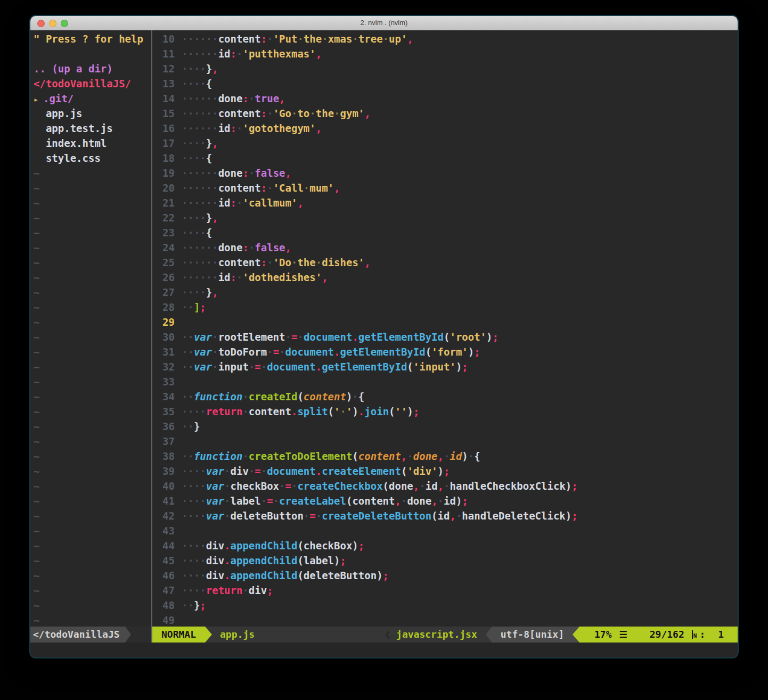 This screenshot has width=768, height=700. Describe the element at coordinates (445, 516) in the screenshot. I see `code-line: 42····var·deleteButton·=·createDeleteBut…` at that location.